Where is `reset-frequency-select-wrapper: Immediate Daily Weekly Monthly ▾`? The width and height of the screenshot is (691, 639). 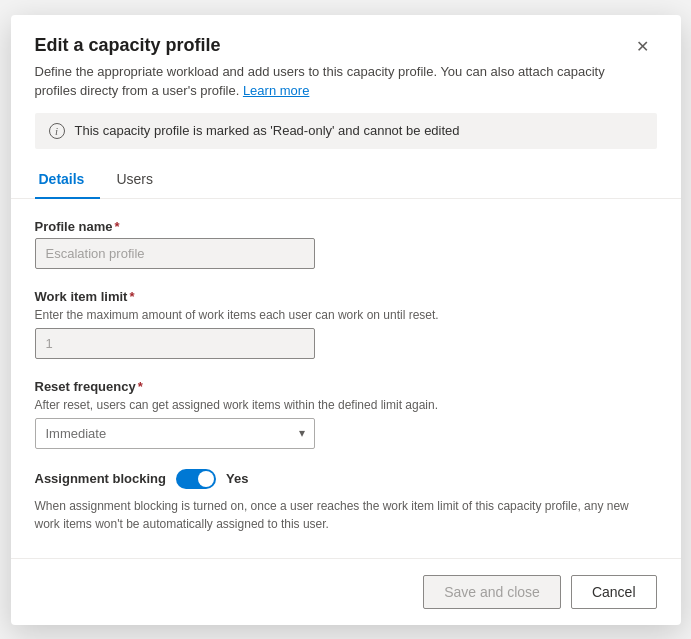
reset-frequency-select-wrapper: Immediate Daily Weekly Monthly ▾ is located at coordinates (175, 434).